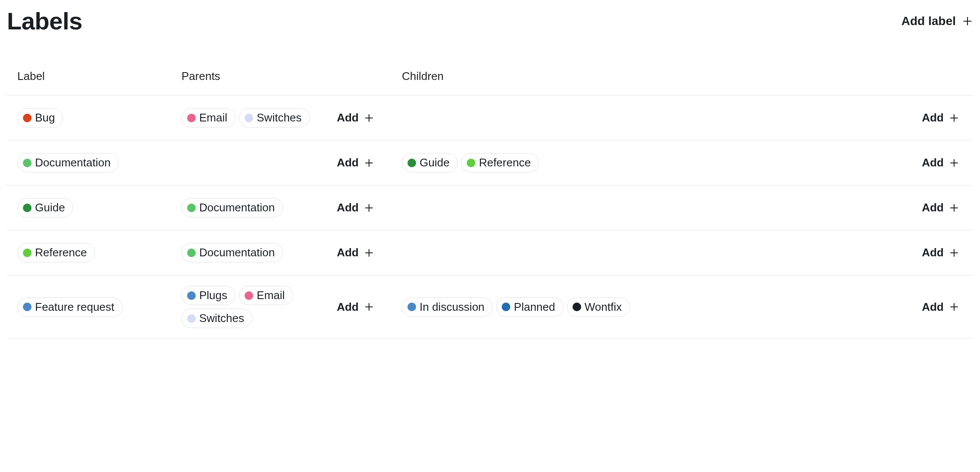 This screenshot has height=472, width=980. I want to click on child-pill: Guide, so click(430, 163).